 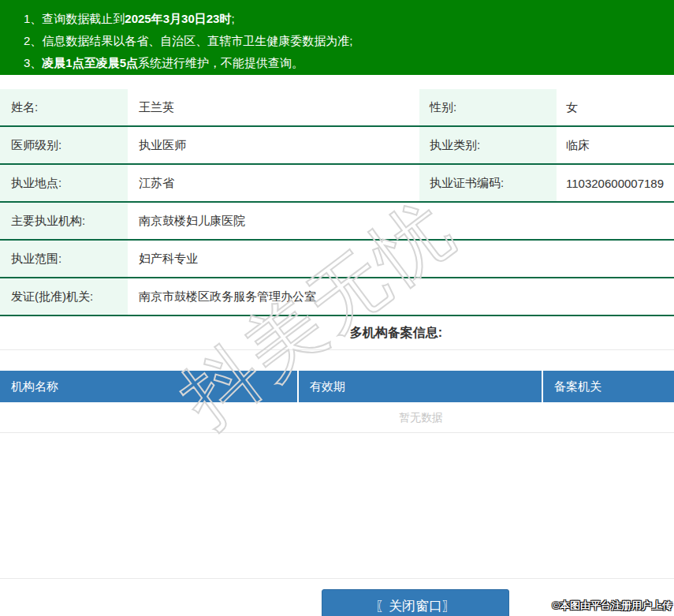 What do you see at coordinates (348, 63) in the screenshot?
I see `notice-line-3: 3、凌晨1点至凌晨5点系统进行维护，不能提供查询。` at bounding box center [348, 63].